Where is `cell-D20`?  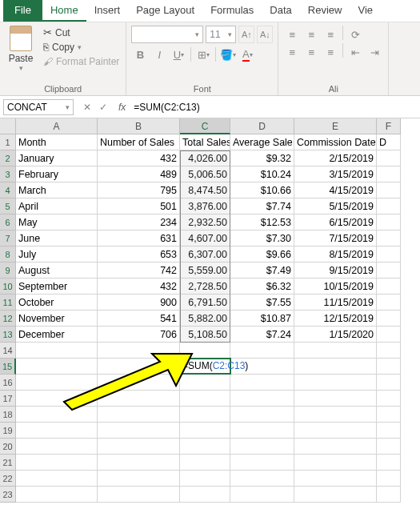
cell-D20 is located at coordinates (262, 447).